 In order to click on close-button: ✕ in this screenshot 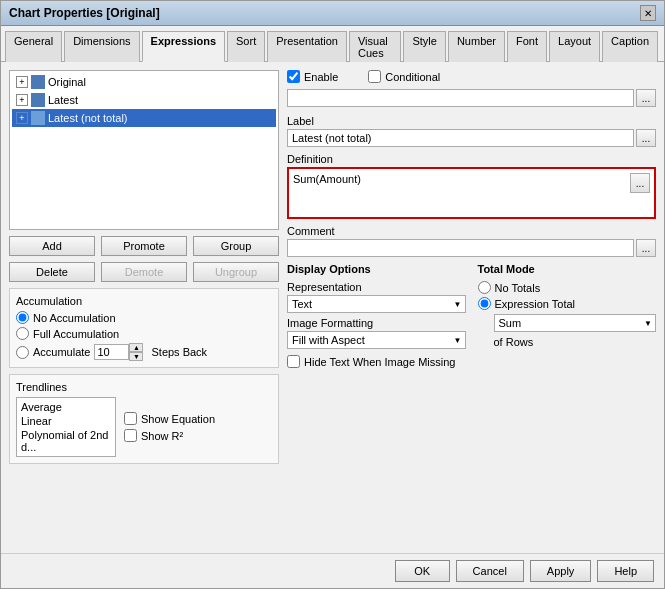, I will do `click(648, 13)`.